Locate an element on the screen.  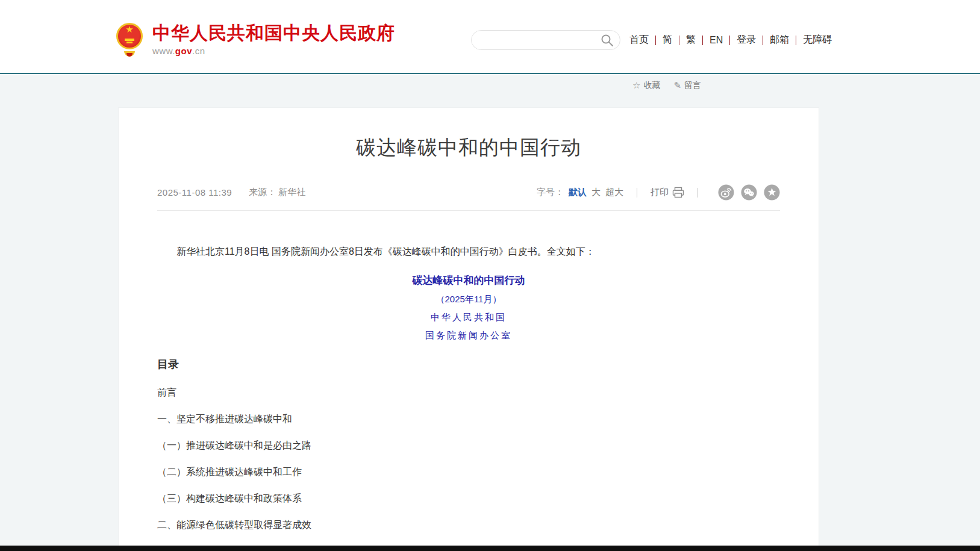
favorite-button: ☆ 收藏 is located at coordinates (646, 86).